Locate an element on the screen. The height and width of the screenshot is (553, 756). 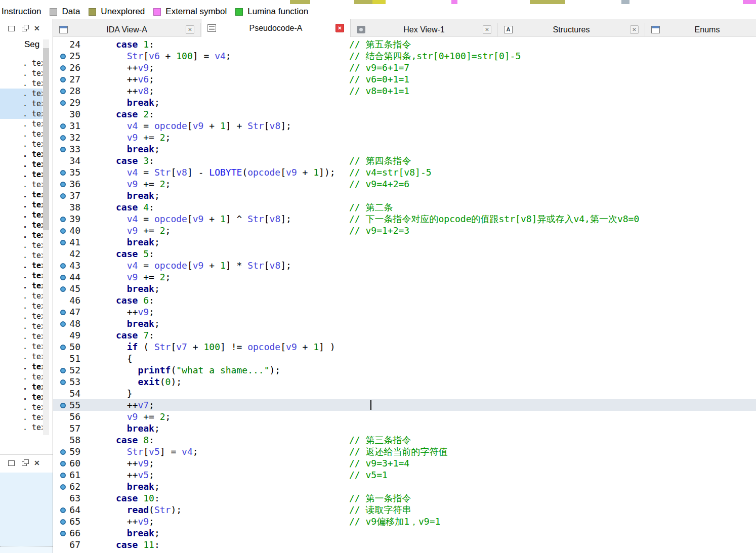
code-line: 65 ++v9;// v9偏移加1，v9=1 is located at coordinates (405, 521).